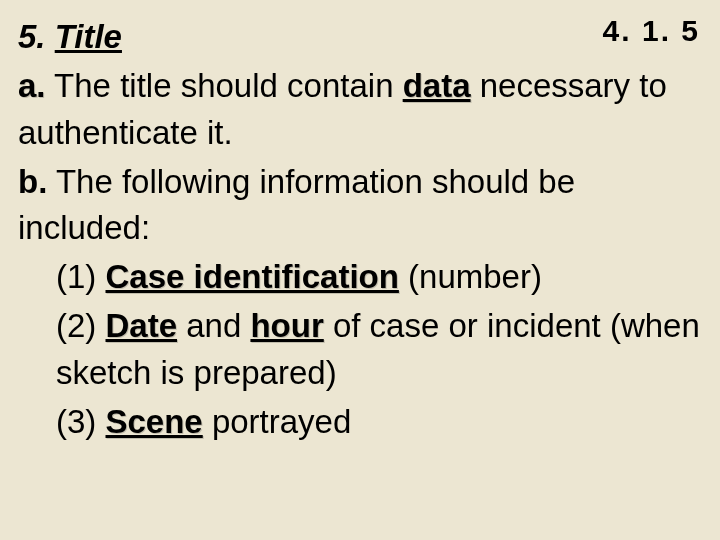  What do you see at coordinates (142, 326) in the screenshot?
I see `subitem-2-keyword-1: Date` at bounding box center [142, 326].